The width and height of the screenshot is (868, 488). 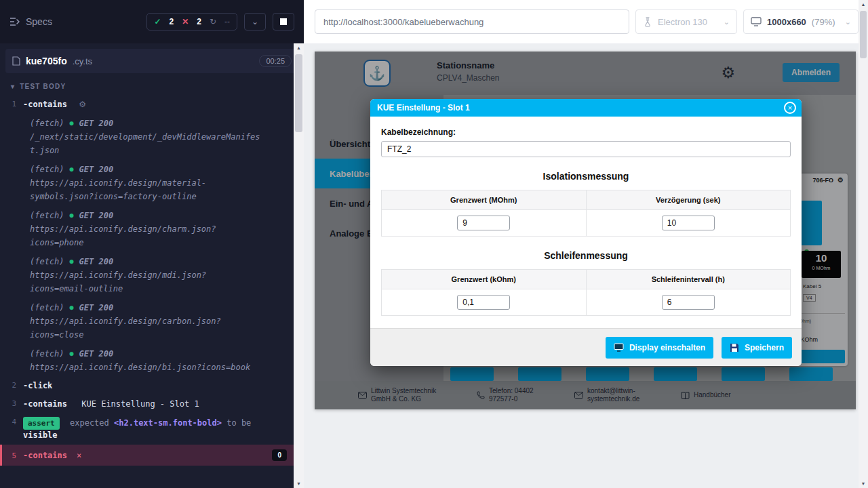 What do you see at coordinates (152, 84) in the screenshot?
I see `test-body-section: ▾ TEST BODY` at bounding box center [152, 84].